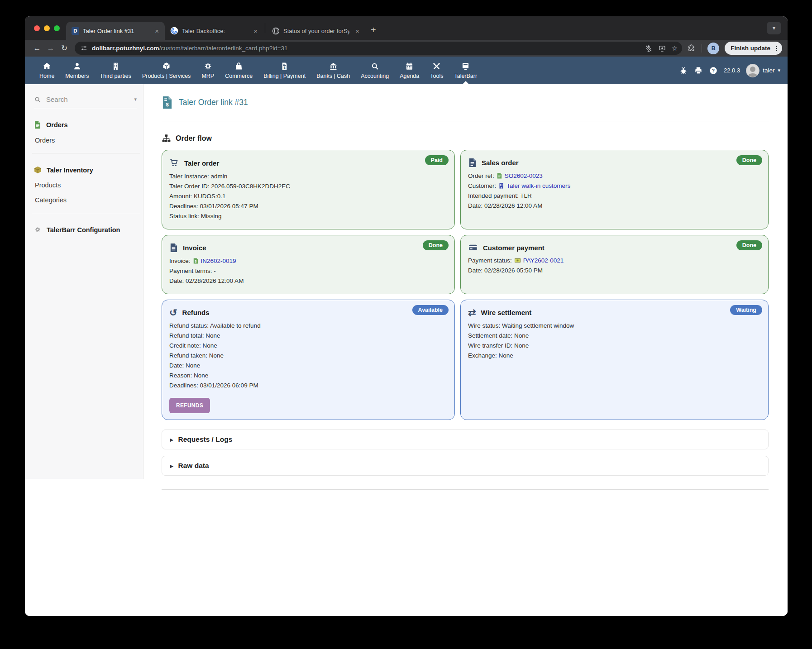  Describe the element at coordinates (64, 48) in the screenshot. I see `reload-button: ↻` at that location.